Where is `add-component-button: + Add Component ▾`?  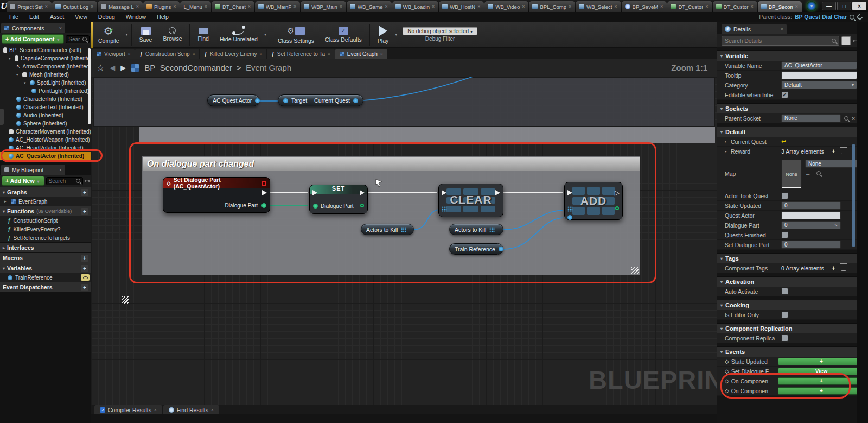 add-component-button: + Add Component ▾ is located at coordinates (33, 39).